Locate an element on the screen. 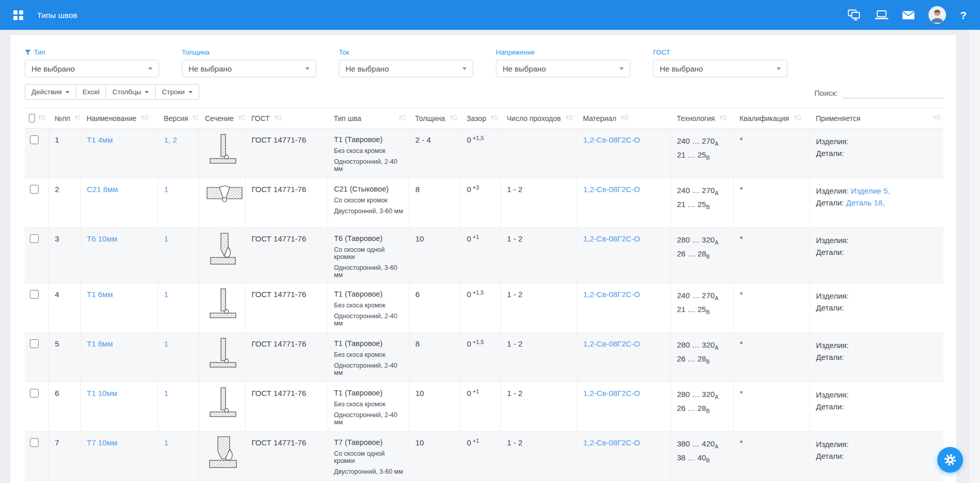 The image size is (980, 483). col-header-section: Сечение is located at coordinates (222, 118).